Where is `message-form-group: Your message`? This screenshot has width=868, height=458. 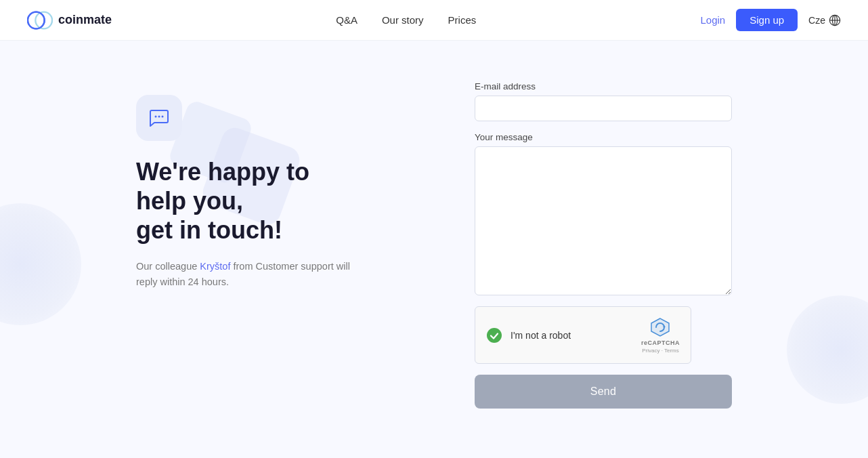 message-form-group: Your message is located at coordinates (603, 214).